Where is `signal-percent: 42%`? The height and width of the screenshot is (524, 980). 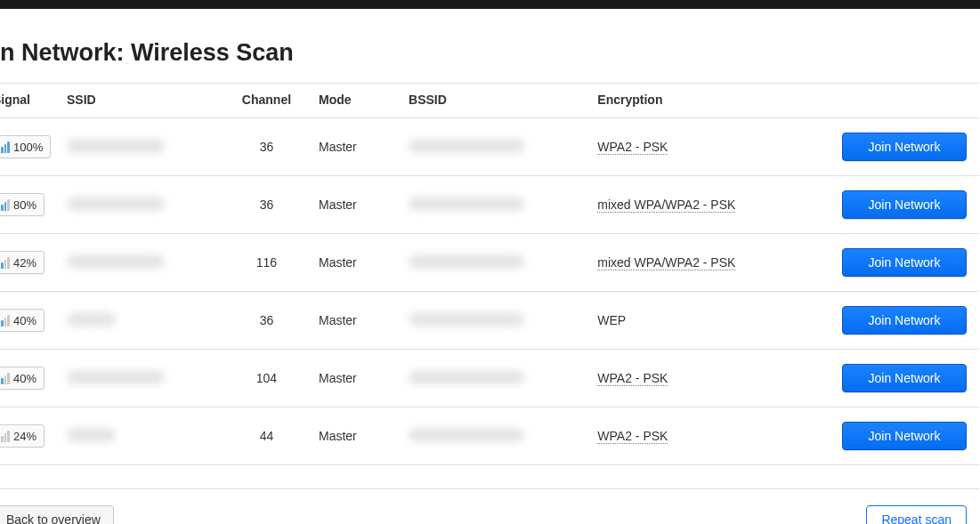
signal-percent: 42% is located at coordinates (25, 263).